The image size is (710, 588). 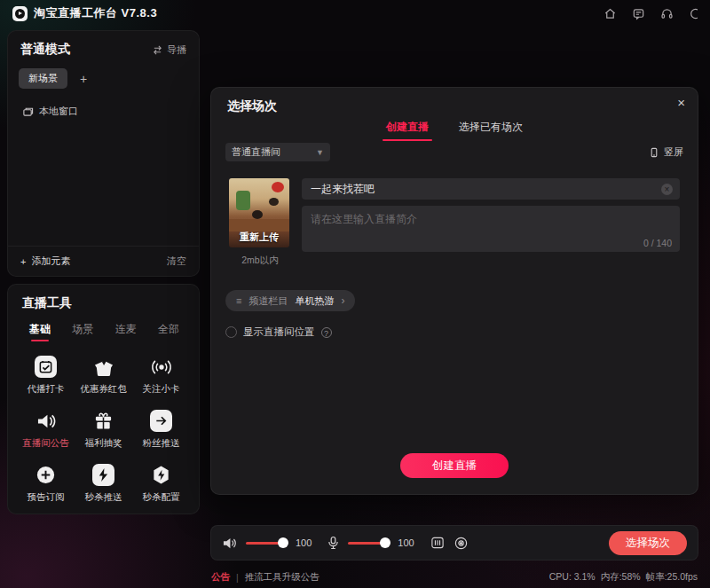 I want to click on live-title-input, so click(x=491, y=189).